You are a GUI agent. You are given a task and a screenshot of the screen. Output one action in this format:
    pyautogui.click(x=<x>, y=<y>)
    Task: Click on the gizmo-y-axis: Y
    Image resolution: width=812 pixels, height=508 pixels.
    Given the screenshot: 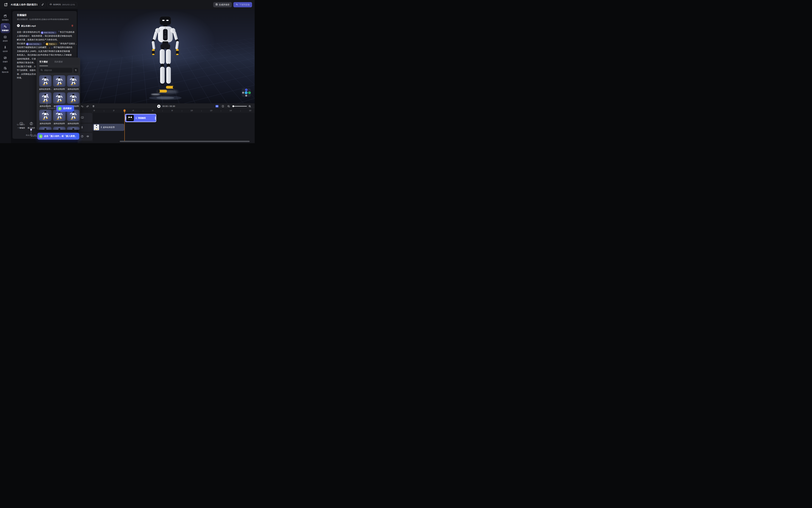 What is the action you would take?
    pyautogui.click(x=246, y=93)
    